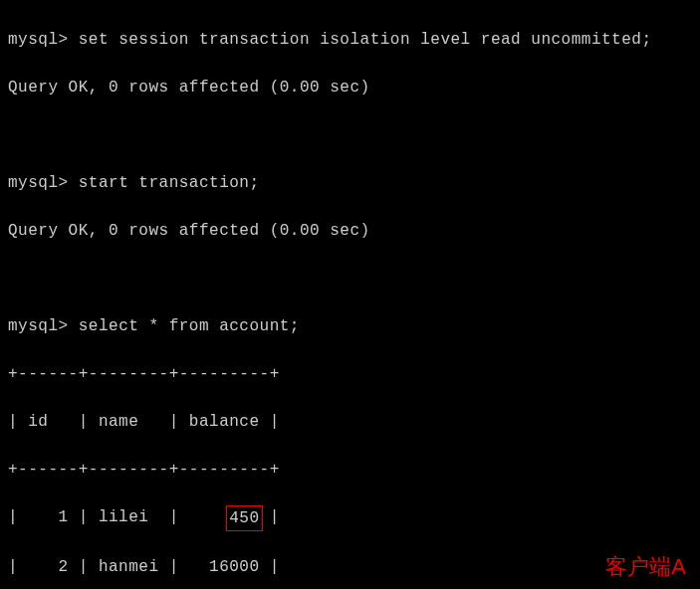 The image size is (700, 589). Describe the element at coordinates (350, 326) in the screenshot. I see `cmd-line-3: mysql> select * from account;` at that location.